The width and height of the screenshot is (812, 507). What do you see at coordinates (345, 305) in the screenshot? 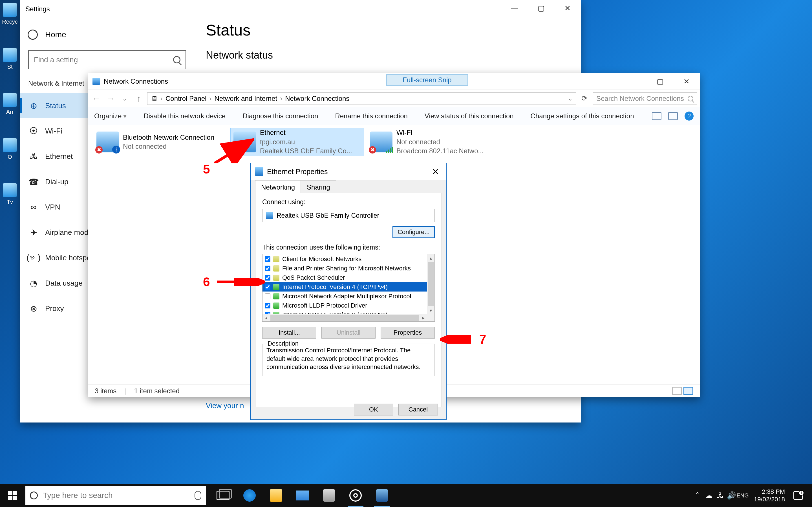
I see `list-item: Microsoft LLDP Protocol Driver` at bounding box center [345, 305].